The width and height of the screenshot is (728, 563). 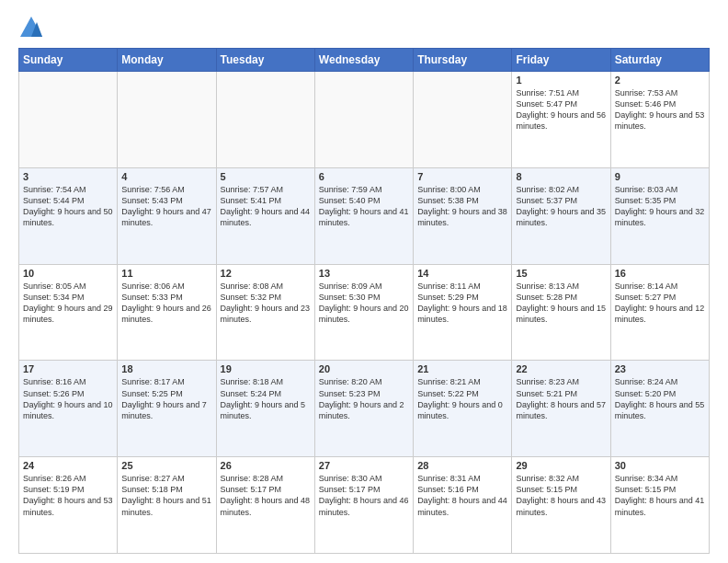 What do you see at coordinates (660, 215) in the screenshot?
I see `calendar-cell: 9Sunrise: 8:03 AM Sunset: 5:35 PM Daylig…` at bounding box center [660, 215].